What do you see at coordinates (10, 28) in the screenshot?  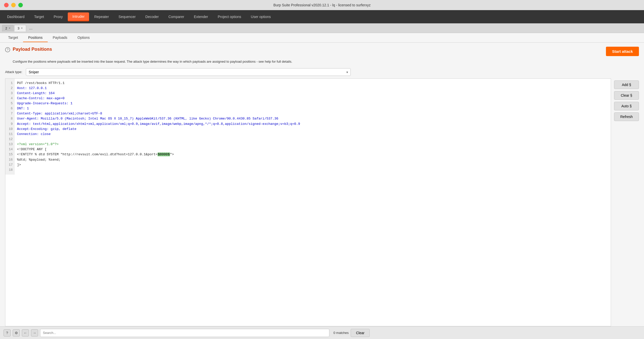 I see `tab-2-close: ×` at bounding box center [10, 28].